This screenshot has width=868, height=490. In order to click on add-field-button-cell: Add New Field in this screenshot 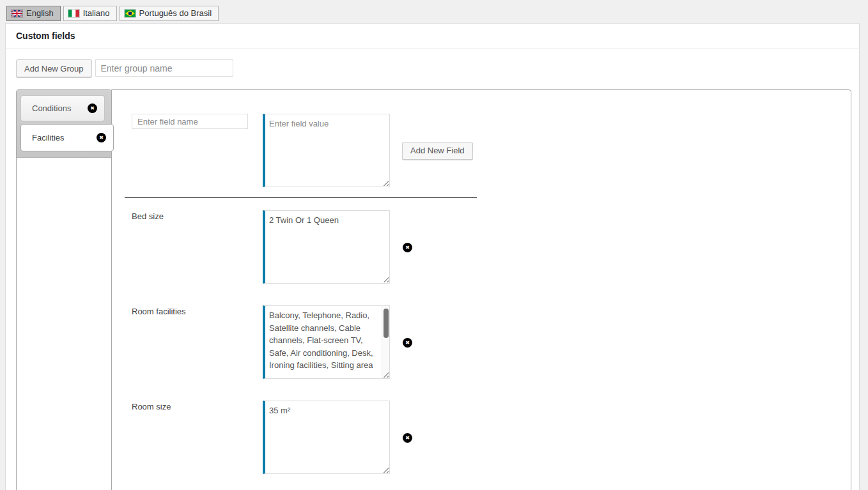, I will do `click(437, 151)`.